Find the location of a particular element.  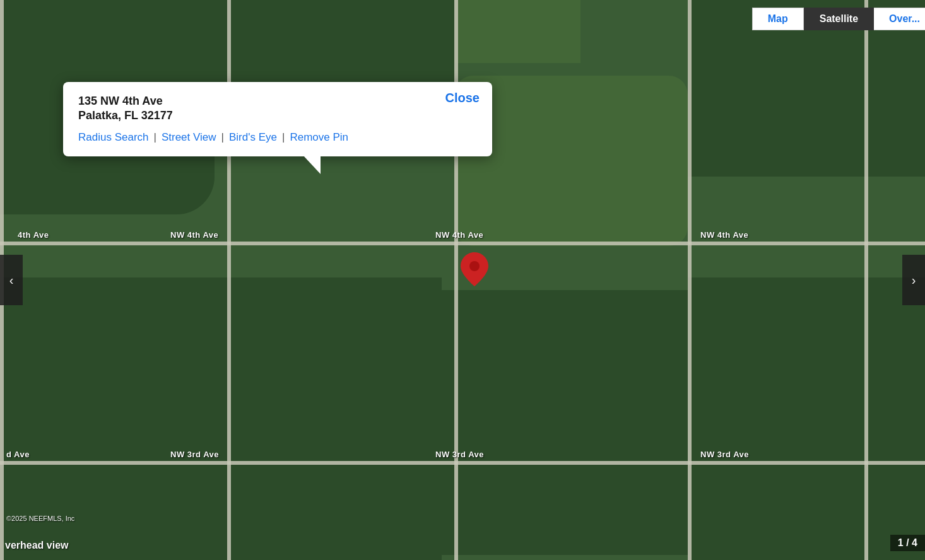

nav-arrow-left: ‹ is located at coordinates (11, 280).